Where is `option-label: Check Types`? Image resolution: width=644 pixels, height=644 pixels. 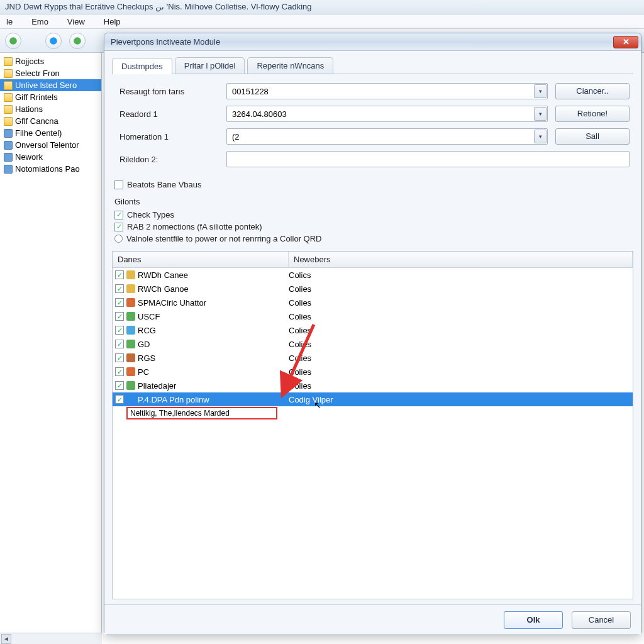
option-label: Check Types is located at coordinates (151, 215).